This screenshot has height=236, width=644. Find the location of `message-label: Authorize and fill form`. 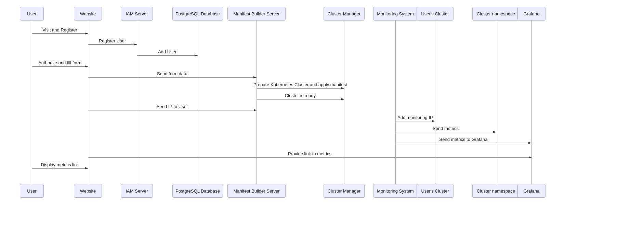

message-label: Authorize and fill form is located at coordinates (60, 63).